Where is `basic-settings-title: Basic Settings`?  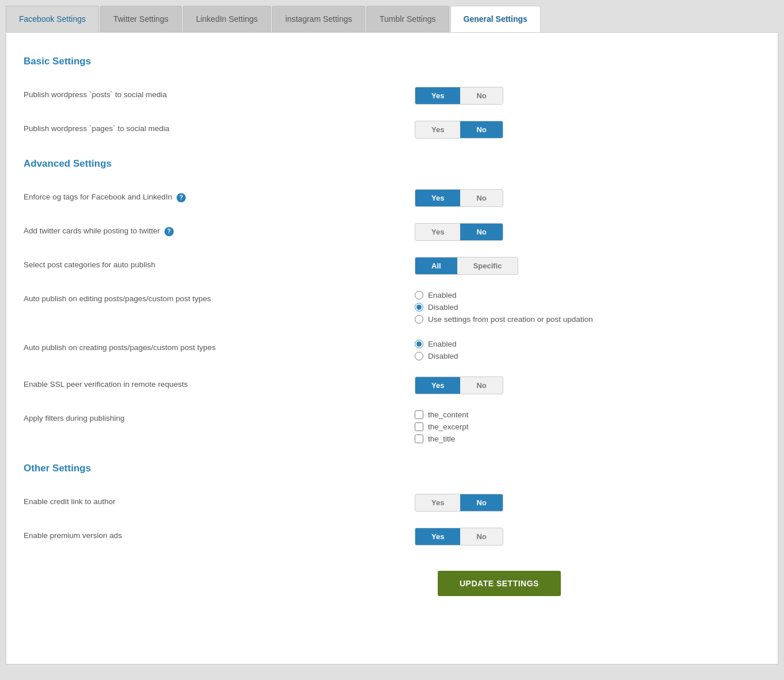
basic-settings-title: Basic Settings is located at coordinates (392, 62).